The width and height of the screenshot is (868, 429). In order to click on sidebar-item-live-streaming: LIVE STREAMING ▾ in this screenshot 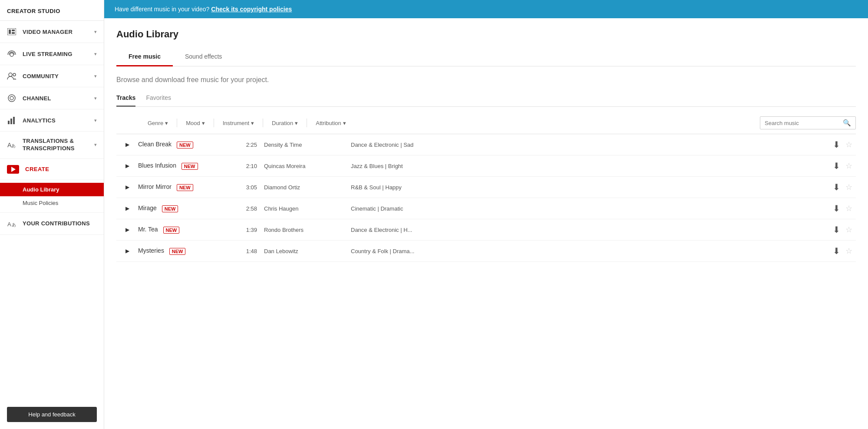, I will do `click(52, 54)`.